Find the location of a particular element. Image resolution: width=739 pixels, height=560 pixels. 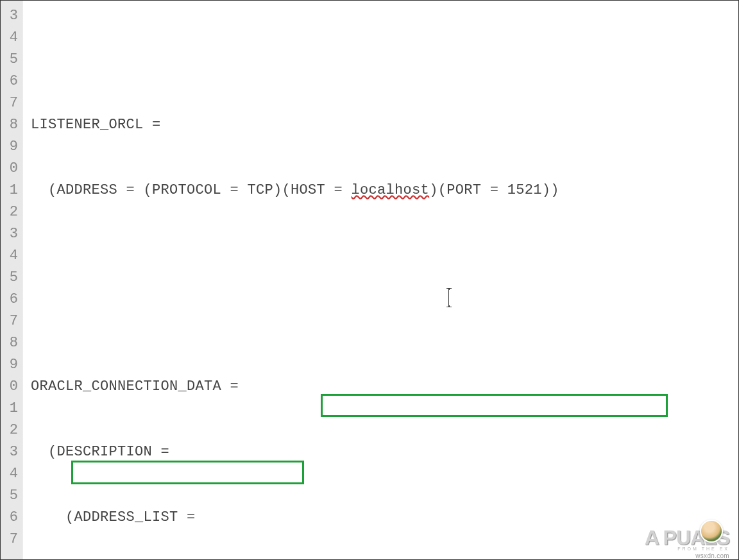

line-number-gutter: 3 4 5 6 7 8 9 0 1 2 3 4 5 6 7 8 9 0 1 2 … is located at coordinates (12, 280).